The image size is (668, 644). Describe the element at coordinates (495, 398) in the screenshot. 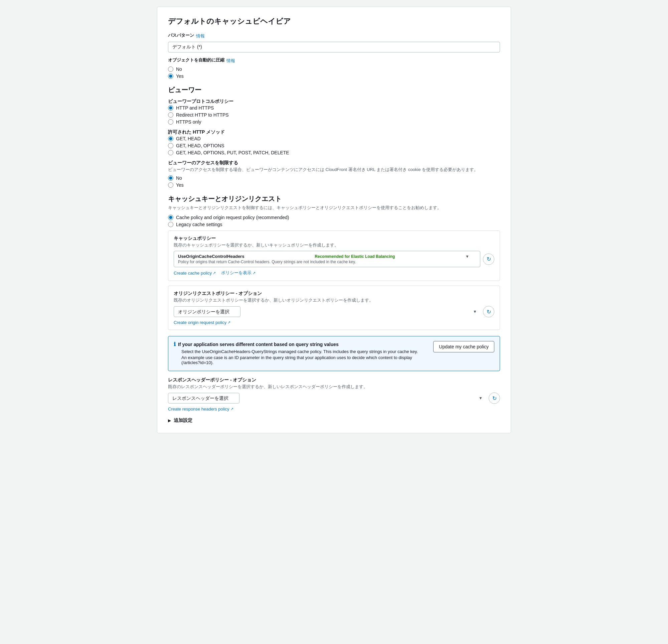

I see `response-headers-refresh-icon: ↻` at that location.